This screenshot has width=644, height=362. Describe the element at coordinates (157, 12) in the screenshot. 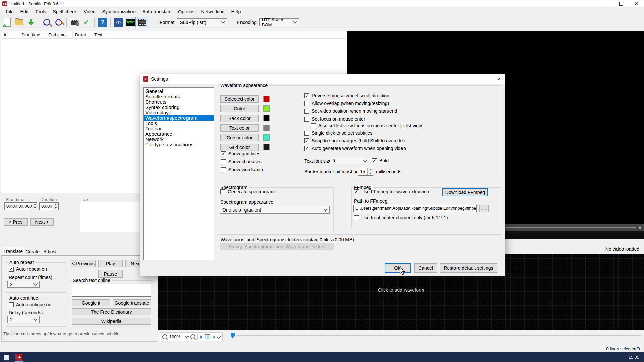

I see `menu-auto-translate: Auto-translate` at that location.